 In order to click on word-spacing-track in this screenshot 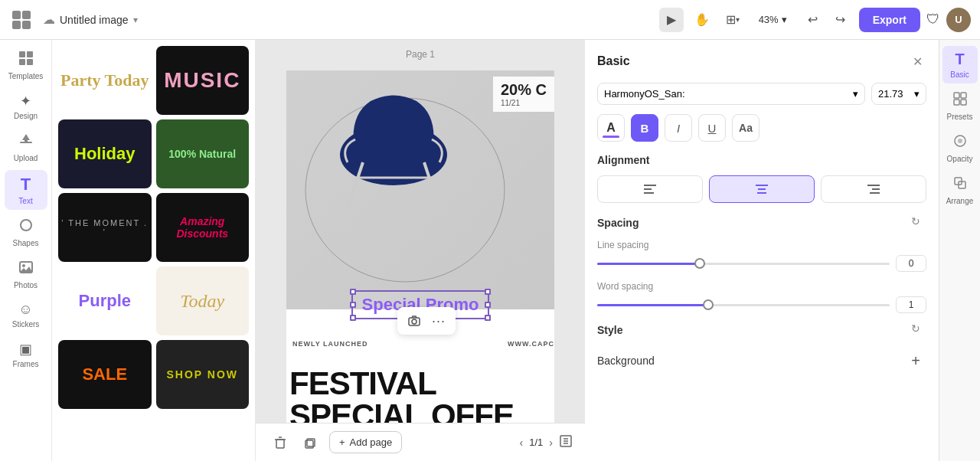, I will do `click(743, 305)`.